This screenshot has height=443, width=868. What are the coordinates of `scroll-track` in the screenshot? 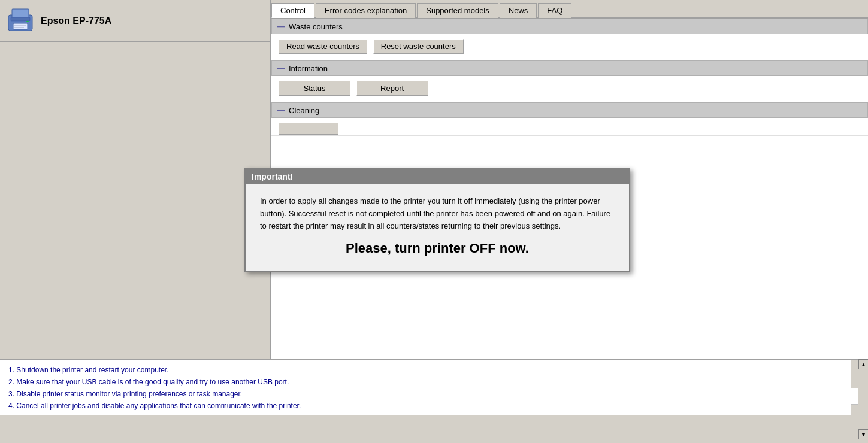 It's located at (863, 399).